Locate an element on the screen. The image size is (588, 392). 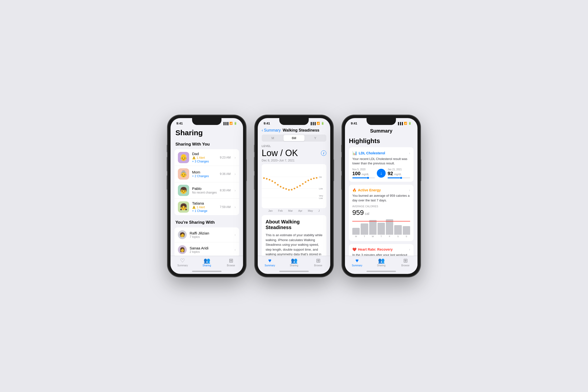
tab-summary-phone2: ♥ Summary is located at coordinates (270, 262).